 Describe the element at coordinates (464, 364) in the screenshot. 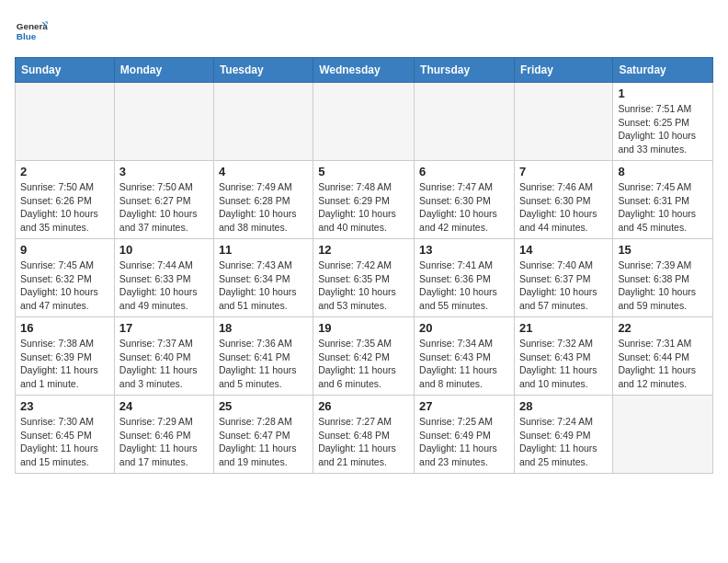

I see `day-info: Sunrise: 7:34 AM Sunset: 6:43 PM Dayligh…` at that location.